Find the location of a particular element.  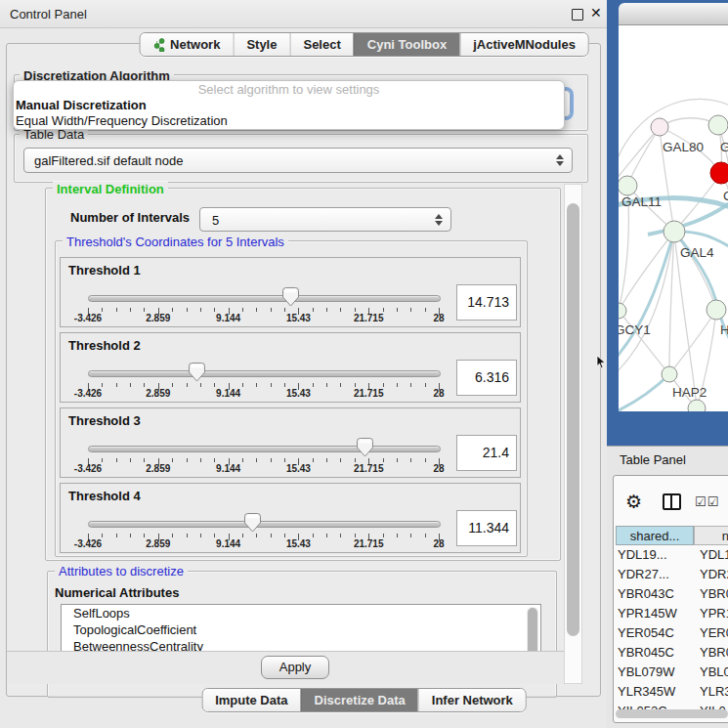

threshold-value-field: 21.4 is located at coordinates (487, 453).